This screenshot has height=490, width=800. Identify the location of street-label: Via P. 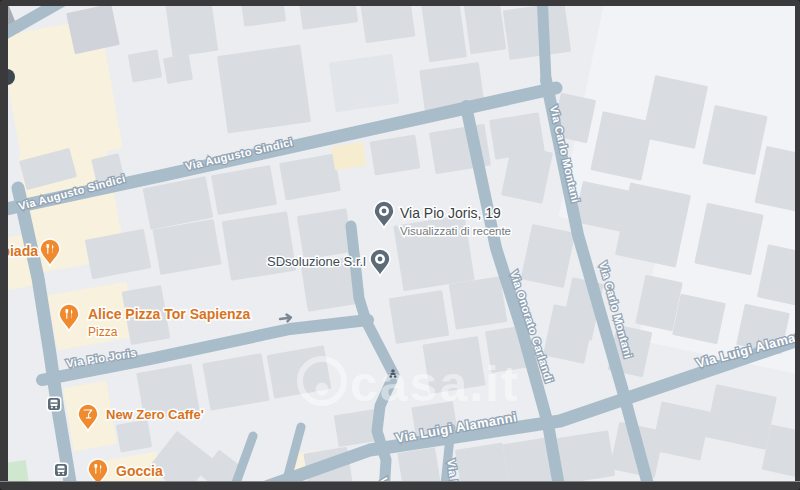
(452, 470).